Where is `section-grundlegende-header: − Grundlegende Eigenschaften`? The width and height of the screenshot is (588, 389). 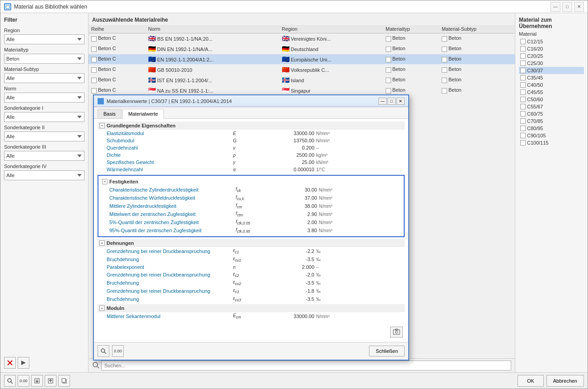
section-grundlegende-header: − Grundlegende Eigenschaften is located at coordinates (251, 126).